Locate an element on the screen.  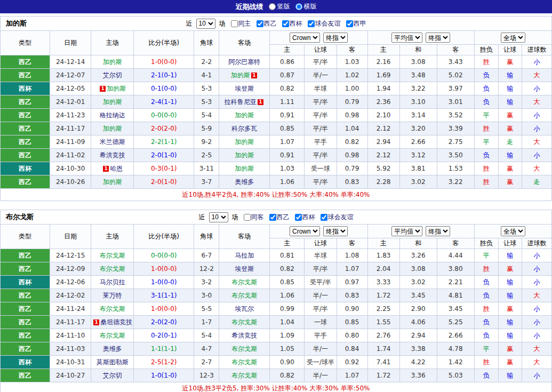
match-score: 2-5(1-2) is located at coordinates (164, 362).